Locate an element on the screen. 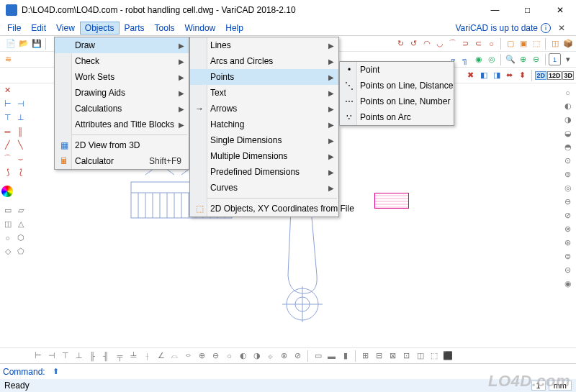  mode-2d-button: 2D is located at coordinates (541, 76).